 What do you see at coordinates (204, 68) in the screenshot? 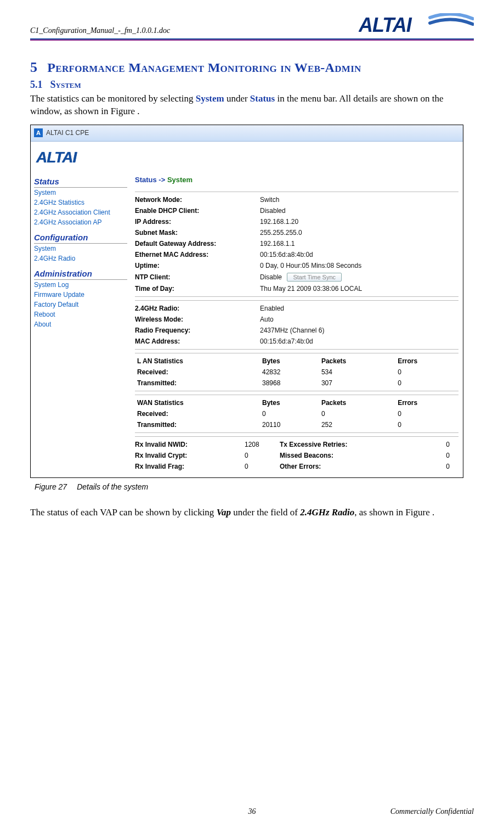
I see `section-title-text: Performance Management Monitoring in Web…` at bounding box center [204, 68].